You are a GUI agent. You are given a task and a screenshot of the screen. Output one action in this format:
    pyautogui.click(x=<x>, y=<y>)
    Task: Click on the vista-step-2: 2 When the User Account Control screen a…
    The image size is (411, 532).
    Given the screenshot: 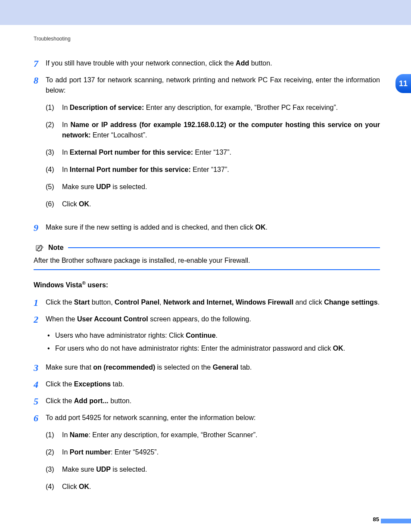 What is the action you would take?
    pyautogui.click(x=207, y=335)
    